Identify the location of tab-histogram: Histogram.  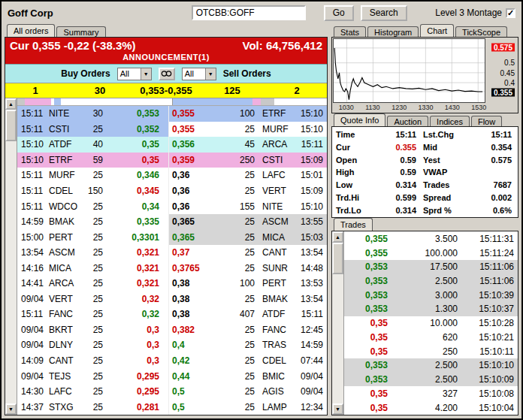
(393, 32).